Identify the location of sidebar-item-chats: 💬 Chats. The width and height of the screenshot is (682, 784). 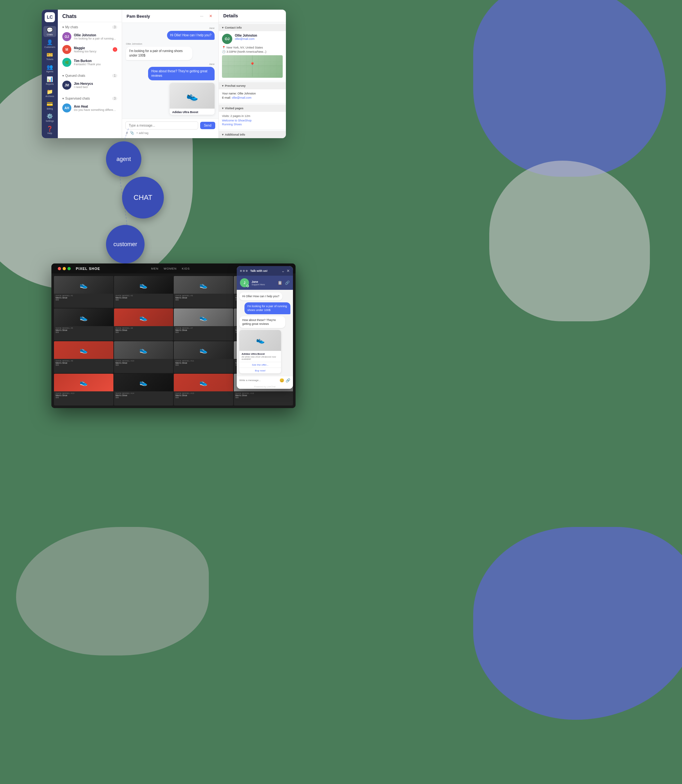
(50, 31).